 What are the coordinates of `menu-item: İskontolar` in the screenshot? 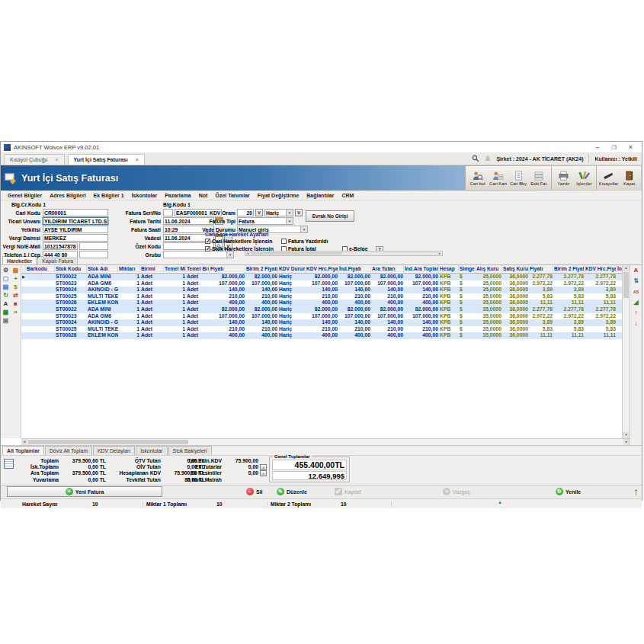 It's located at (145, 195).